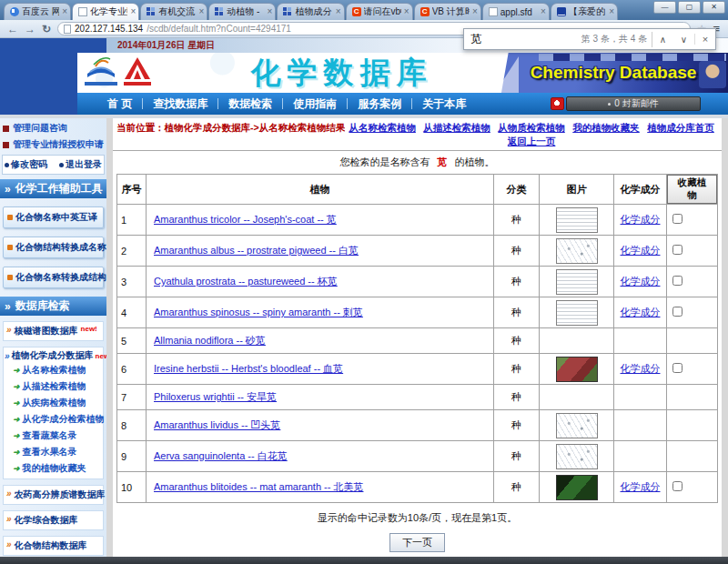 The height and width of the screenshot is (564, 728). I want to click on account-link: 修改密码, so click(25, 165).